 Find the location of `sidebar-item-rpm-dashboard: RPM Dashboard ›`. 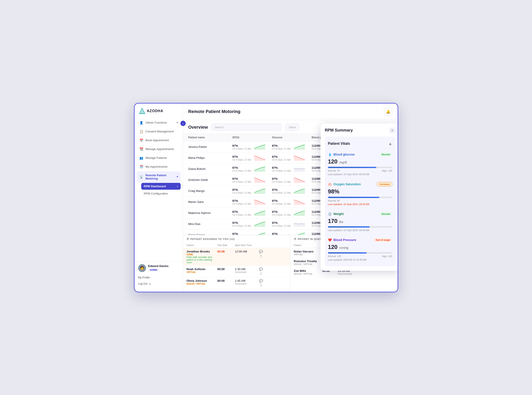

sidebar-item-rpm-dashboard: RPM Dashboard › is located at coordinates (161, 186).